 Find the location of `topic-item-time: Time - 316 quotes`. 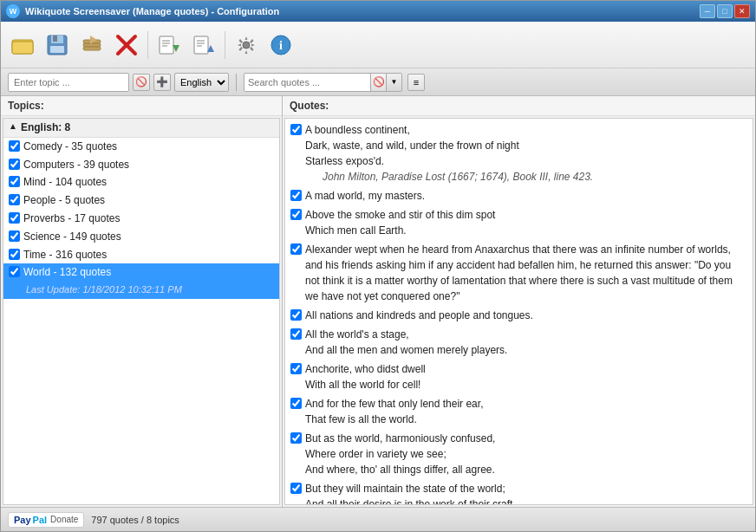

topic-item-time: Time - 316 quotes is located at coordinates (141, 255).